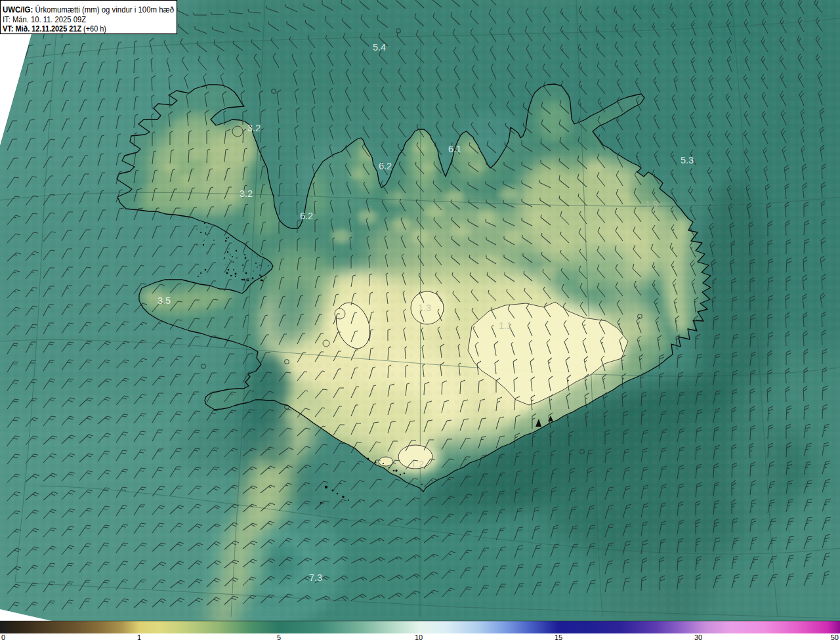  Describe the element at coordinates (45, 20) in the screenshot. I see `svg-text: IT: Mán. 10. 11. 2025 09Z` at that location.